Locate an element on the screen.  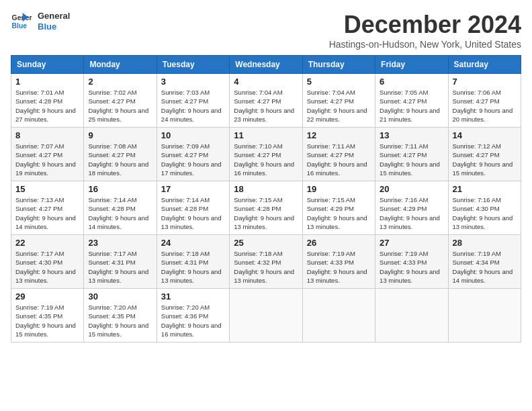
day-info: Sunrise: 7:18 AM Sunset: 4:31 PM Dayligh… is located at coordinates (193, 267).